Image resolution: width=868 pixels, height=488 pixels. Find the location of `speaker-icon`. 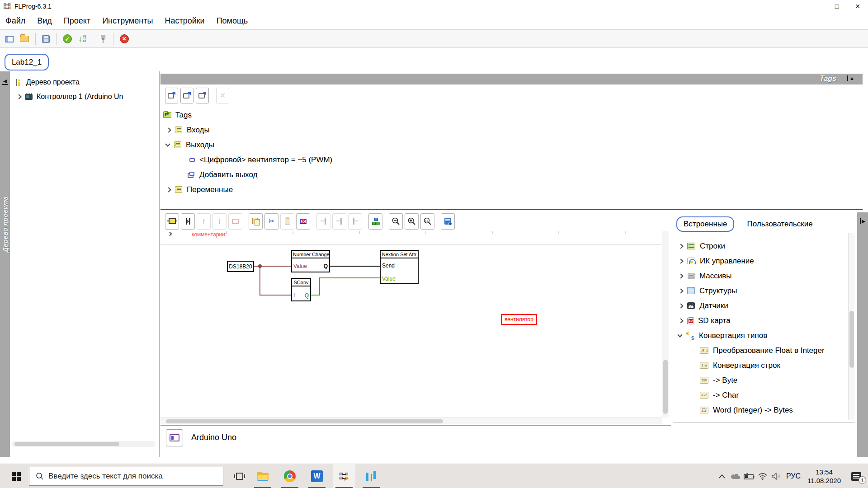

speaker-icon is located at coordinates (776, 476).